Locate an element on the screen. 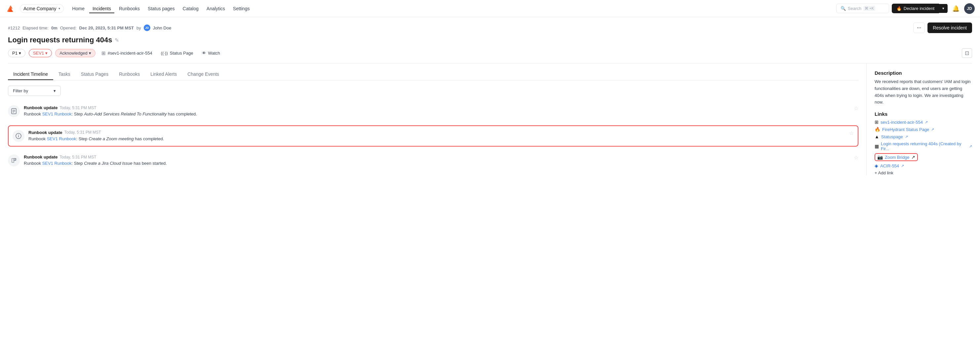  avatar: JD is located at coordinates (969, 8).